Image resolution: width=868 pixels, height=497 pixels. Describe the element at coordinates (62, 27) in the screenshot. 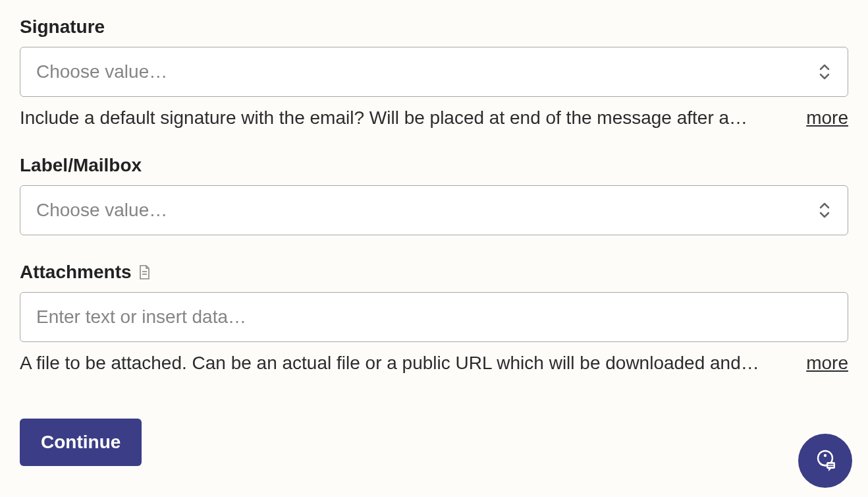

I see `signature-label-text: Signature` at that location.